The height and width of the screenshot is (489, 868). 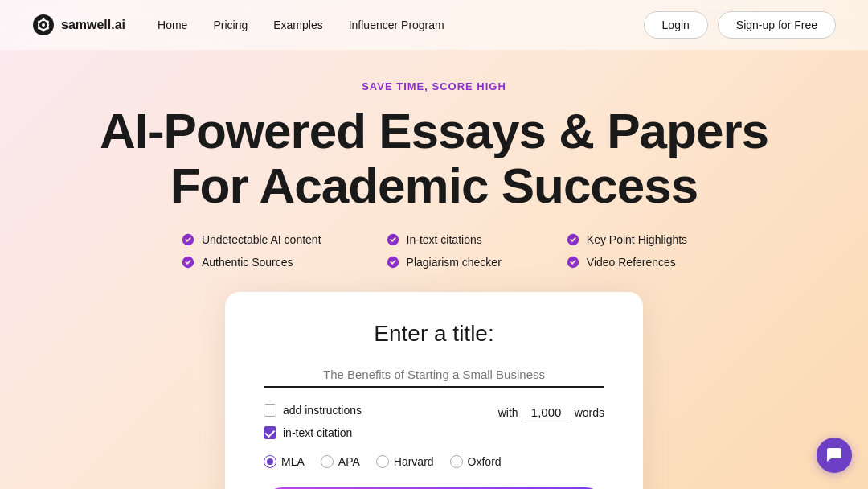 What do you see at coordinates (434, 375) in the screenshot?
I see `essay-title-input` at bounding box center [434, 375].